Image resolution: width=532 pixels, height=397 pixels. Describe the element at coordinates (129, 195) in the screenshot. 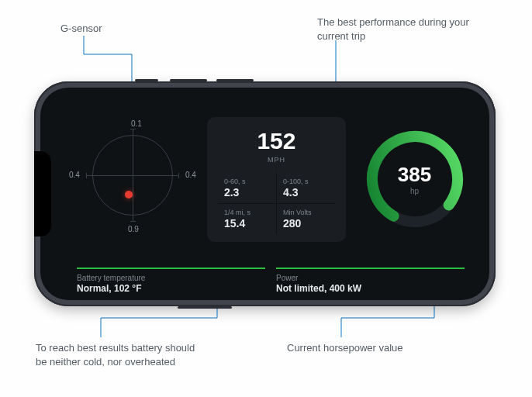

I see `gsensor-dot-icon` at that location.